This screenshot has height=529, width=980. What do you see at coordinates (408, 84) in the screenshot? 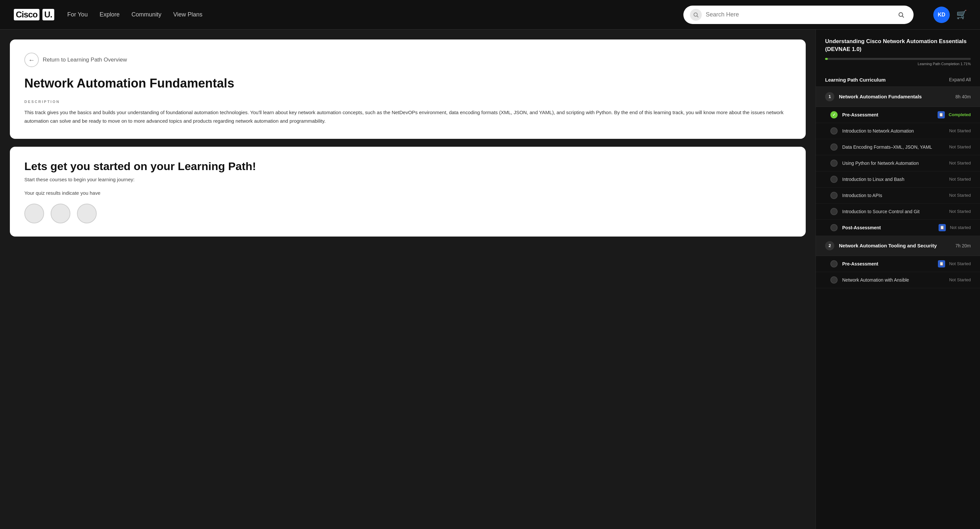
I see `course-title: Network Automation Fundamentals` at bounding box center [408, 84].